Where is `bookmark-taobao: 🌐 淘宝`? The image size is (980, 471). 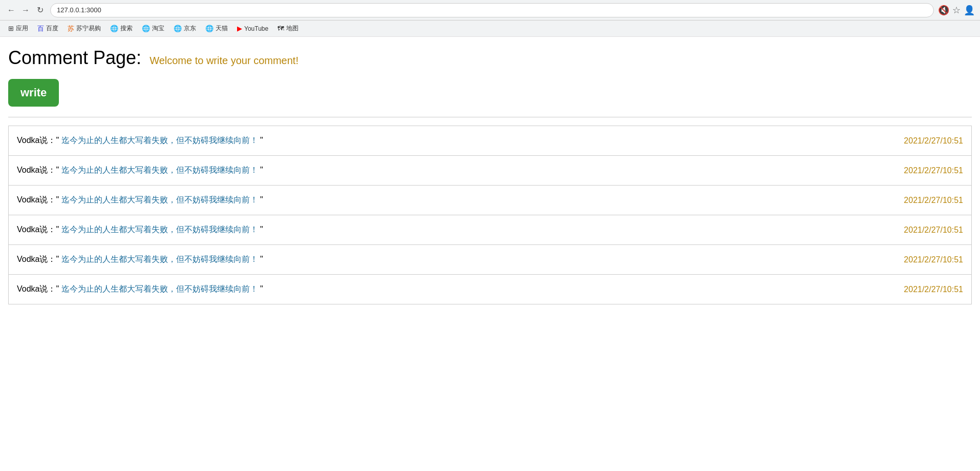 bookmark-taobao: 🌐 淘宝 is located at coordinates (153, 29).